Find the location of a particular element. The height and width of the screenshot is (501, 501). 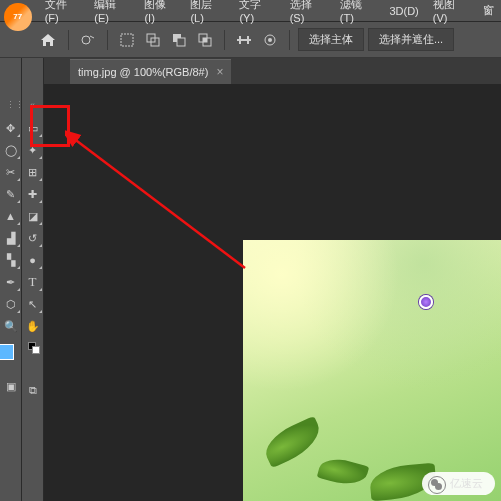

screenmode-tool: ⧉ is located at coordinates (33, 390).